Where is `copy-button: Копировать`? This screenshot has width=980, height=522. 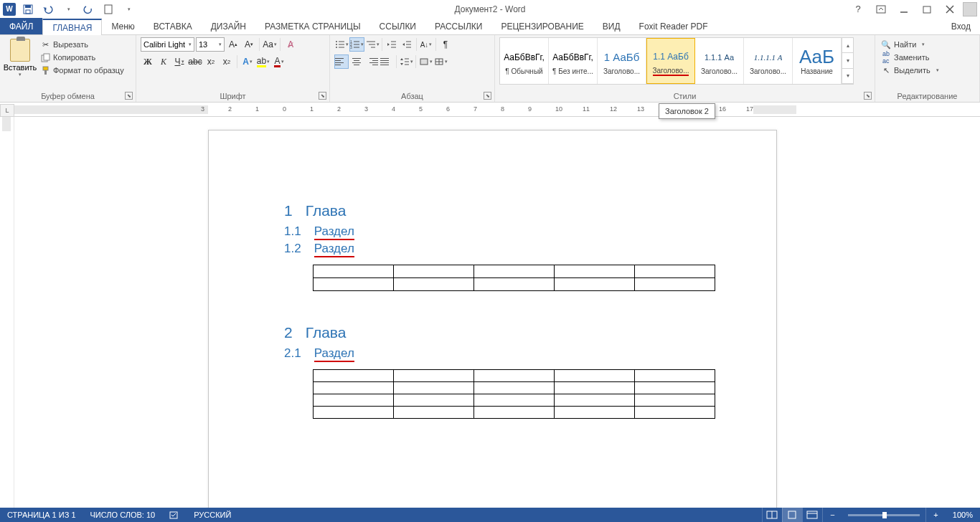
copy-button: Копировать is located at coordinates (82, 57).